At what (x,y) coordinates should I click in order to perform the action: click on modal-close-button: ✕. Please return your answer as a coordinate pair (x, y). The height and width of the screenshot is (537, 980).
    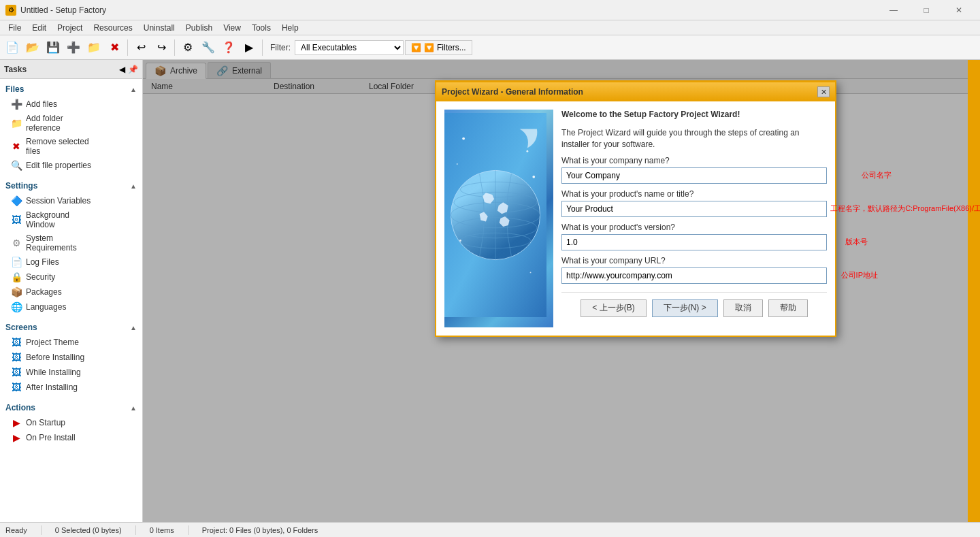
    Looking at the image, I should click on (823, 92).